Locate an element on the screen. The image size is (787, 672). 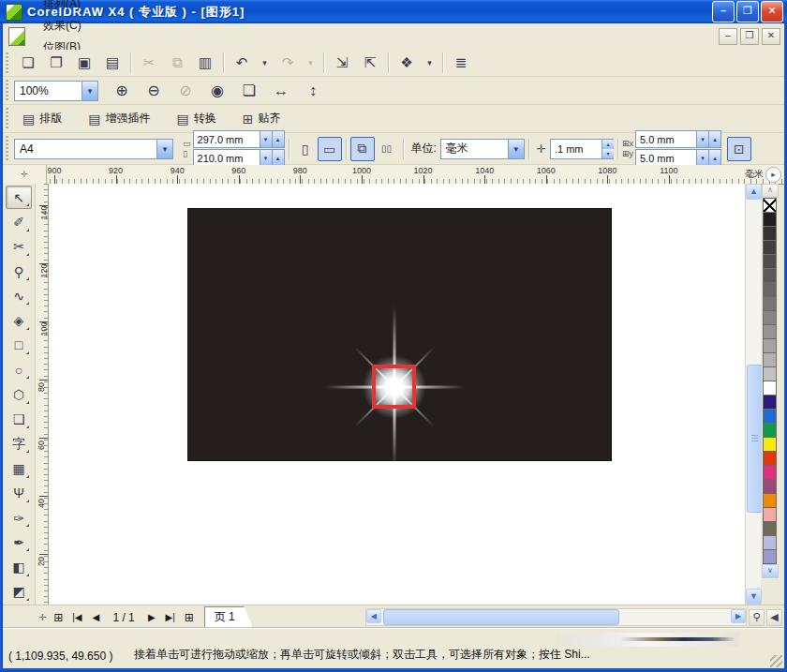
paste-button: ▥ is located at coordinates (205, 63).